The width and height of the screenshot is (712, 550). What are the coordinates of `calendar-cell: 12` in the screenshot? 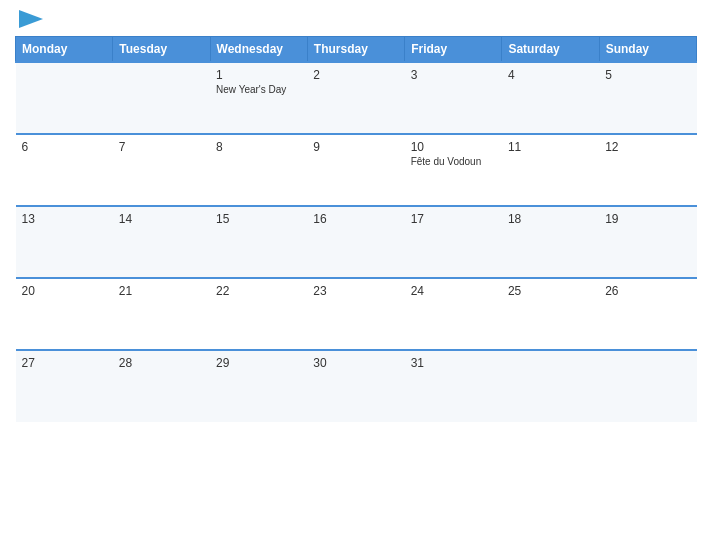 It's located at (648, 170).